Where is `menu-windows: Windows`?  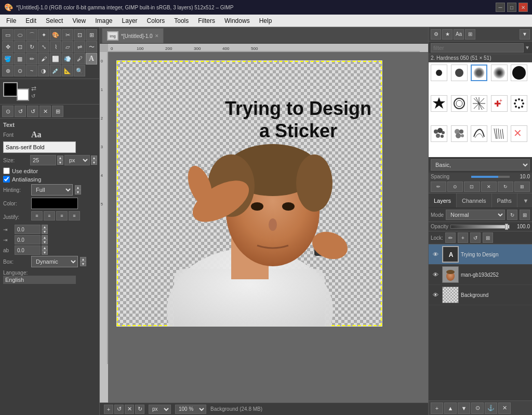 menu-windows: Windows is located at coordinates (237, 21).